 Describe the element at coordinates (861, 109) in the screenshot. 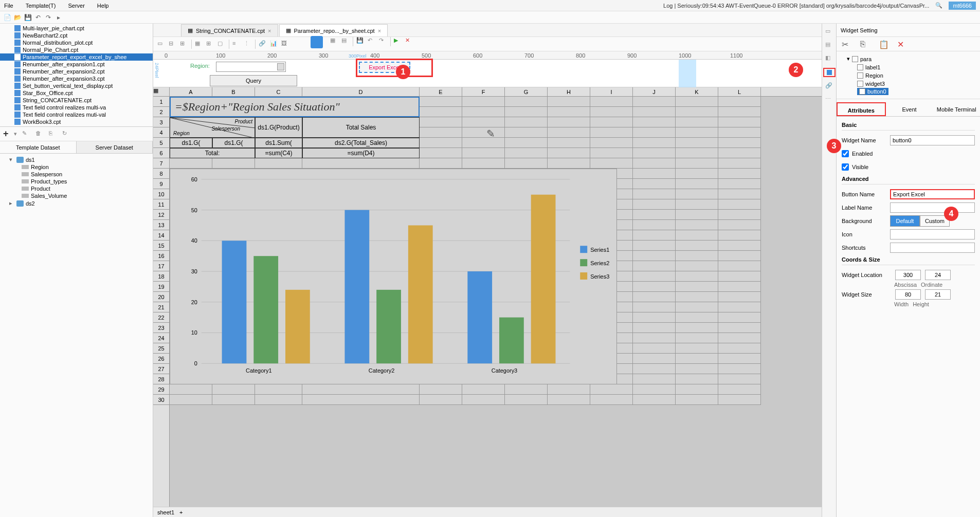

I see `tab-attributes: Attributes` at that location.